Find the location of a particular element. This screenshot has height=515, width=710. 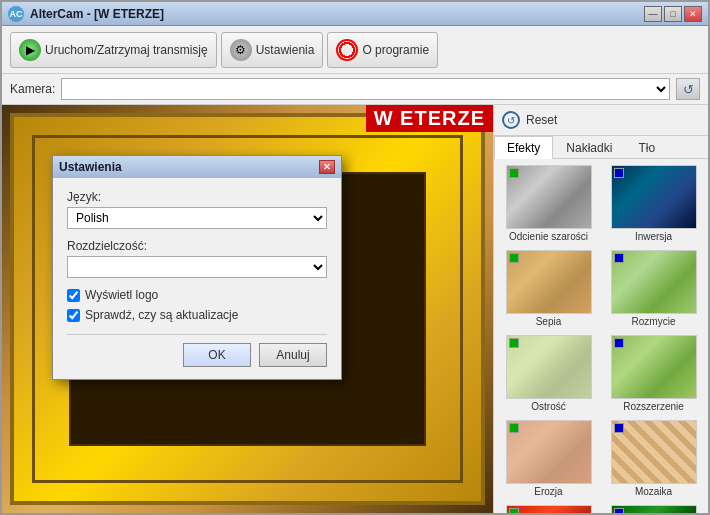

effect-indicator-sharpen is located at coordinates (514, 343).